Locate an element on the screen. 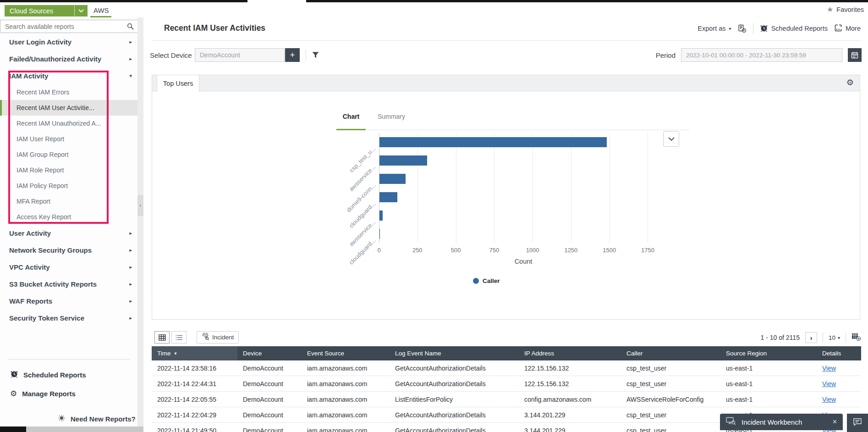 Image resolution: width=868 pixels, height=432 pixels. sidebar-group-iam-activity-header: IAM Activity▾ is located at coordinates (69, 76).